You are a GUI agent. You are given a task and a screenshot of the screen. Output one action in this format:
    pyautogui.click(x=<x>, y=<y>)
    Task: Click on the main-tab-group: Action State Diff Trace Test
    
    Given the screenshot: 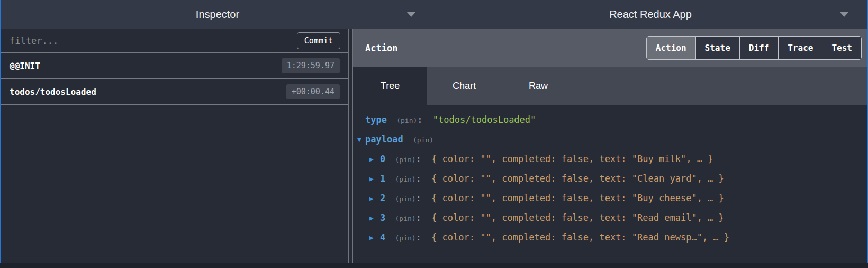 What is the action you would take?
    pyautogui.click(x=754, y=48)
    